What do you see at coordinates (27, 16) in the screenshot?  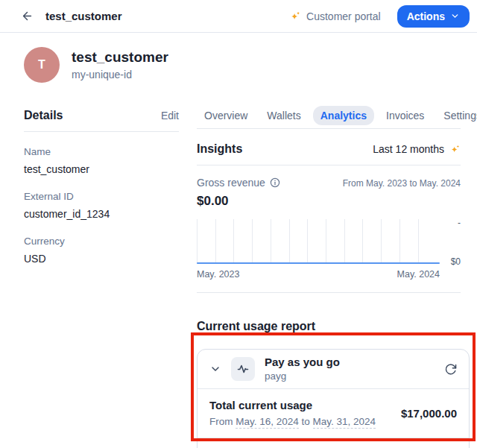 I see `arrow-left-icon` at bounding box center [27, 16].